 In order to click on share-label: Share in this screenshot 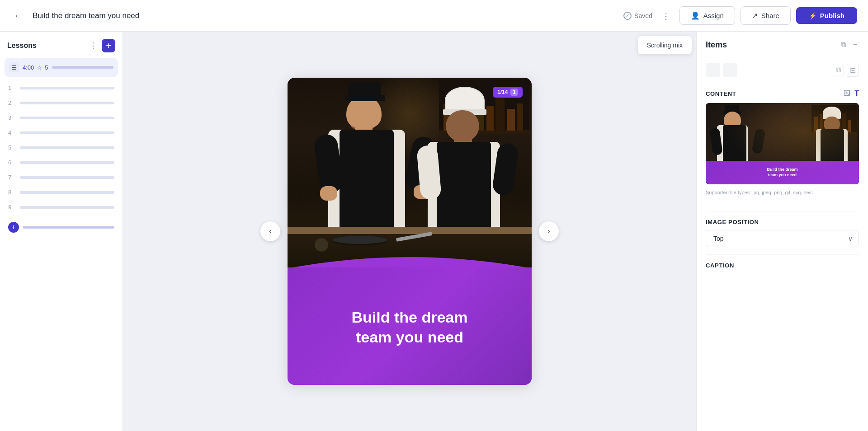, I will do `click(770, 15)`.